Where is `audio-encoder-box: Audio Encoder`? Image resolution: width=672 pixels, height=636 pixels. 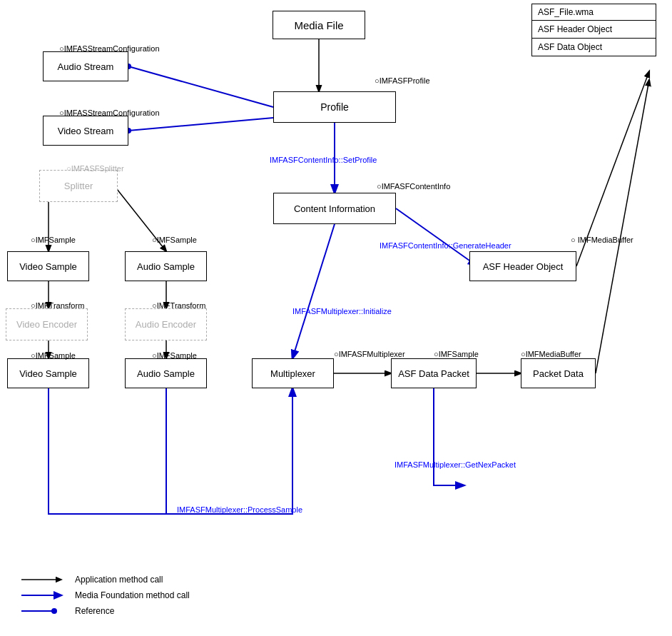
audio-encoder-box: Audio Encoder is located at coordinates (166, 324).